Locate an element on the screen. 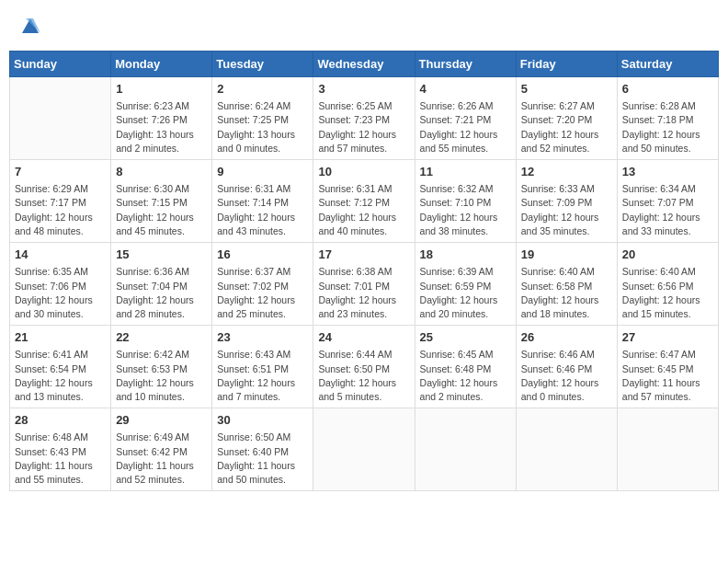 This screenshot has width=728, height=563. day-info: Sunrise: 6:29 AM Sunset: 7:17 PM Dayligh… is located at coordinates (61, 210).